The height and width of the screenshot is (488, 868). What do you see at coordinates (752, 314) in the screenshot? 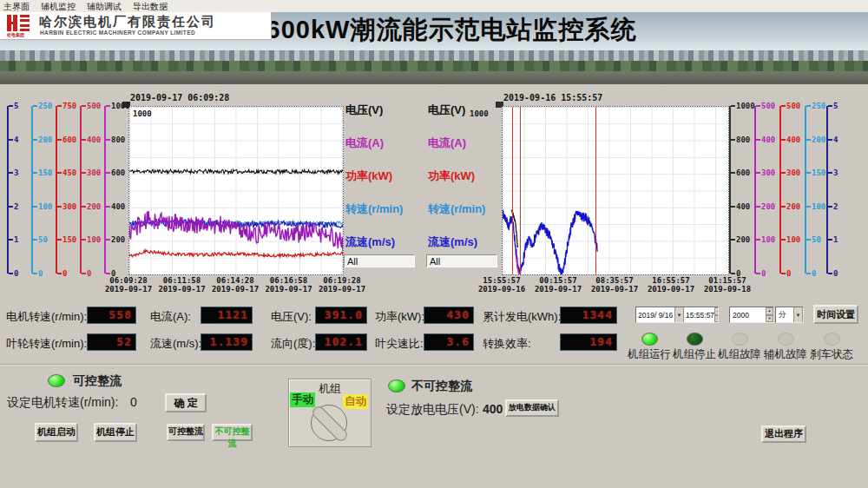
I see `interval-spinbox: 2000 ▲▼` at bounding box center [752, 314].